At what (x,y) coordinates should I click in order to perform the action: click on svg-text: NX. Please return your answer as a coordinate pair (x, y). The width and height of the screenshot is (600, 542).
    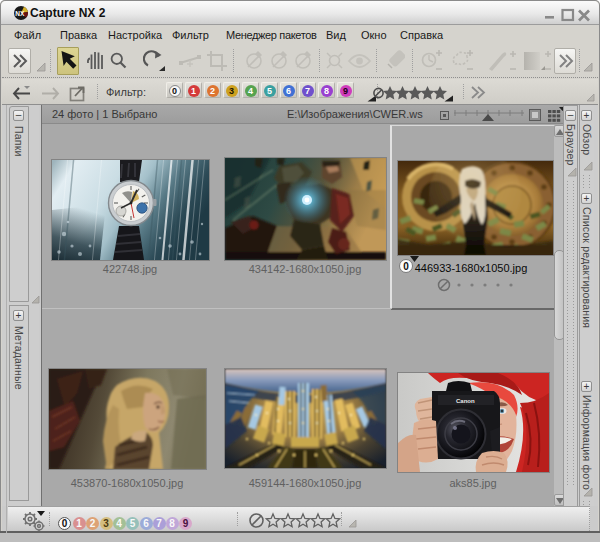
    Looking at the image, I should click on (20, 14).